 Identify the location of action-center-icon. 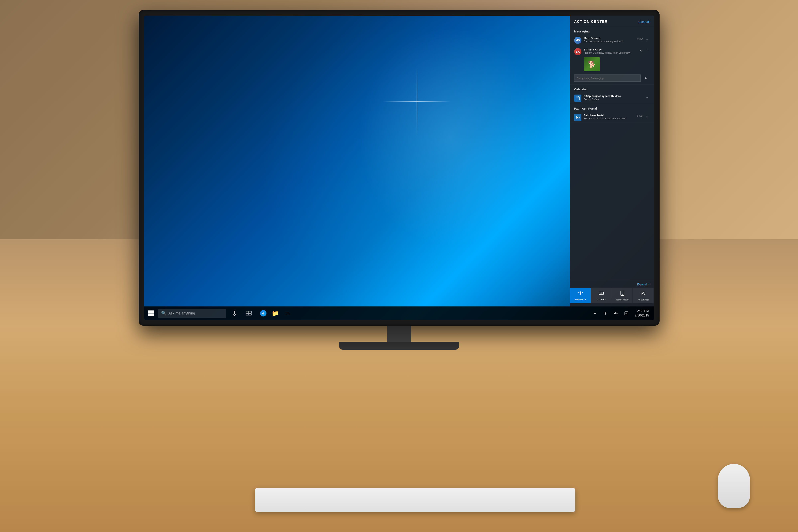
(626, 313).